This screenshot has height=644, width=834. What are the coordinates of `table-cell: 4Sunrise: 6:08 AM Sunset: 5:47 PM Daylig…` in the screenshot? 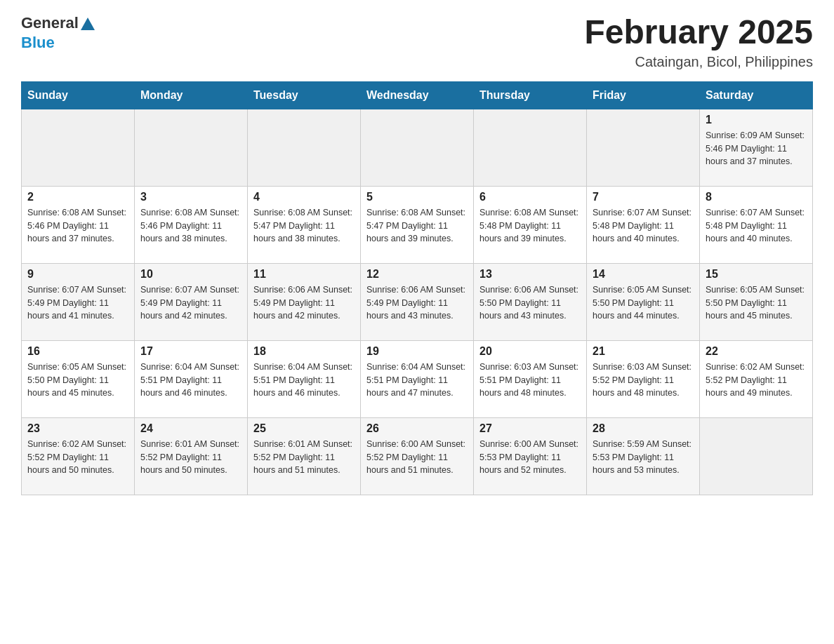 It's located at (305, 224).